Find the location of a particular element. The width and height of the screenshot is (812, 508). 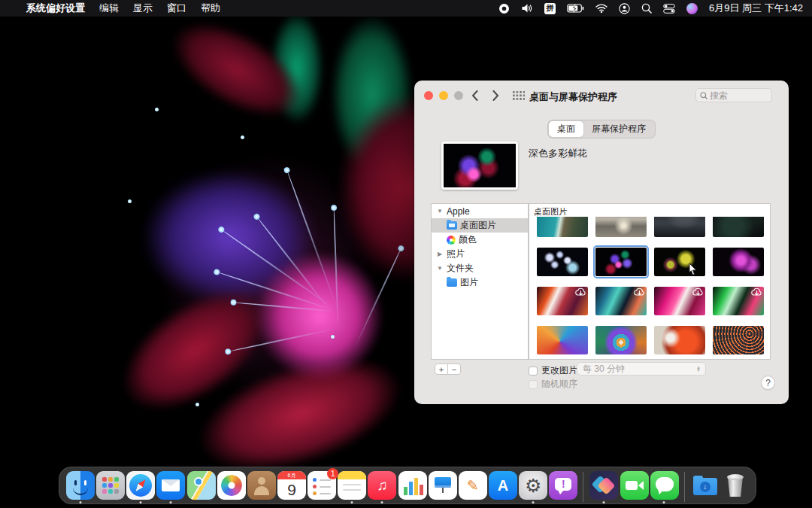

close-button is located at coordinates (429, 96).